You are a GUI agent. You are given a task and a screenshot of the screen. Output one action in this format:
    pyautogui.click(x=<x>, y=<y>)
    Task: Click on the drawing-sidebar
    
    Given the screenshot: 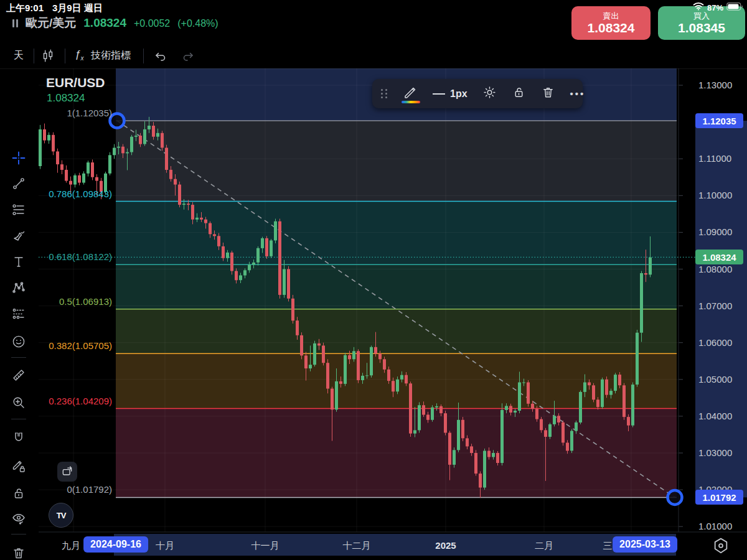 What is the action you would take?
    pyautogui.click(x=19, y=314)
    